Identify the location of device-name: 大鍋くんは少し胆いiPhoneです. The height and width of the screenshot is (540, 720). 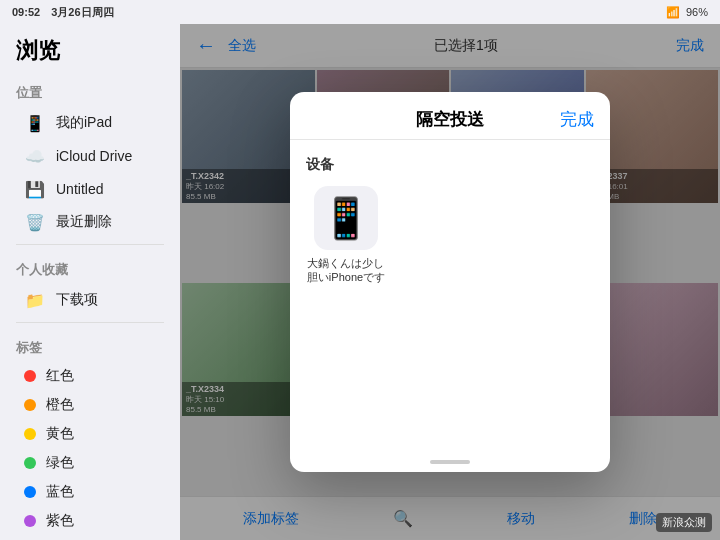
(346, 270).